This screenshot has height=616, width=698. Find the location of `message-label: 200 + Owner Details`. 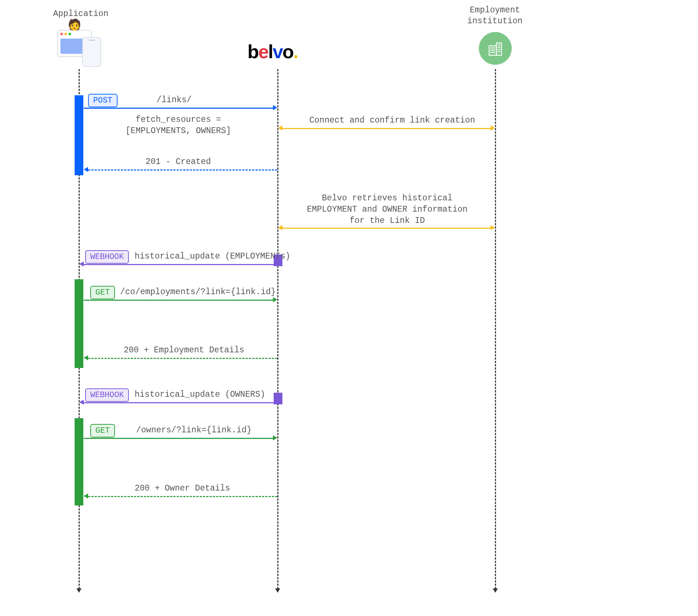

message-label: 200 + Owner Details is located at coordinates (182, 488).